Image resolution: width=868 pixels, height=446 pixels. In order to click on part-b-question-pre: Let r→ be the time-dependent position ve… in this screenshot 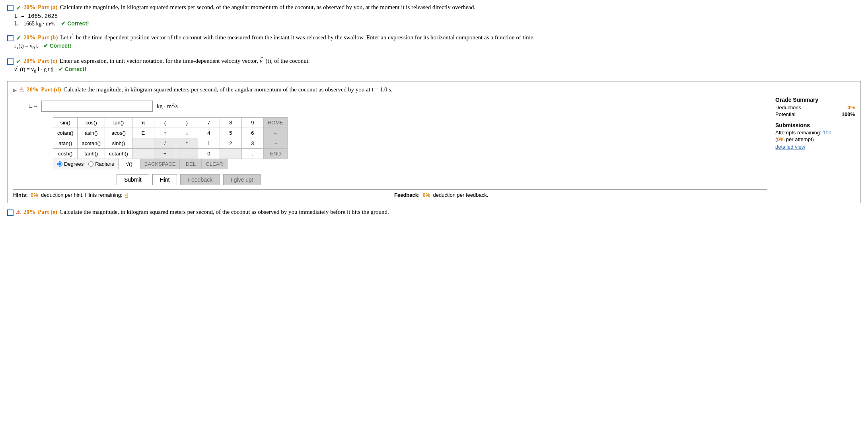, I will do `click(298, 37)`.